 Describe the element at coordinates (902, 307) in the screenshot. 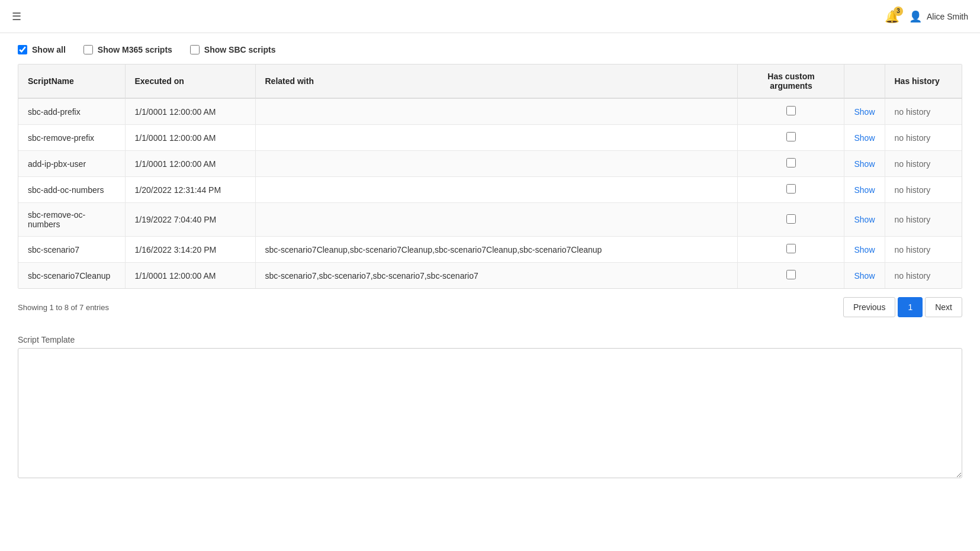

I see `pagination-controls: Previous 1 Next` at that location.